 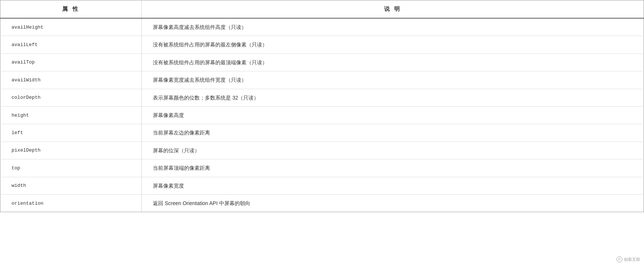 What do you see at coordinates (393, 186) in the screenshot?
I see `cell-description: 屏幕像素宽度` at bounding box center [393, 186].